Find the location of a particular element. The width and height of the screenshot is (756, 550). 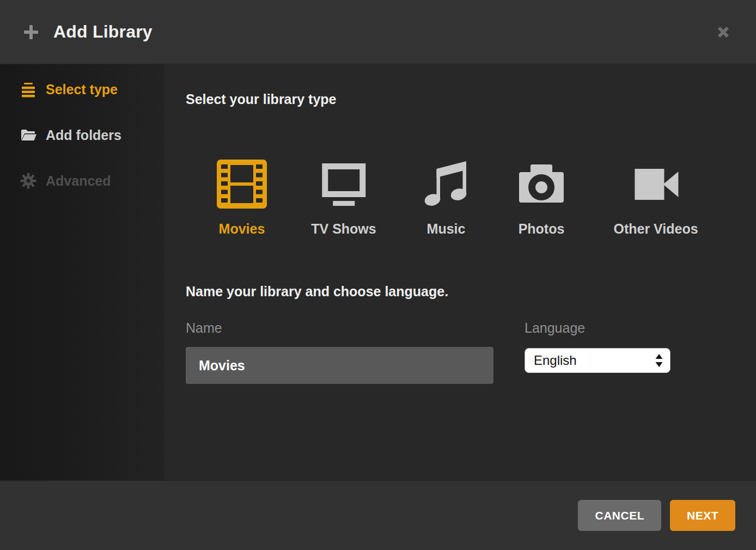

library-type-label: Movies is located at coordinates (242, 229).